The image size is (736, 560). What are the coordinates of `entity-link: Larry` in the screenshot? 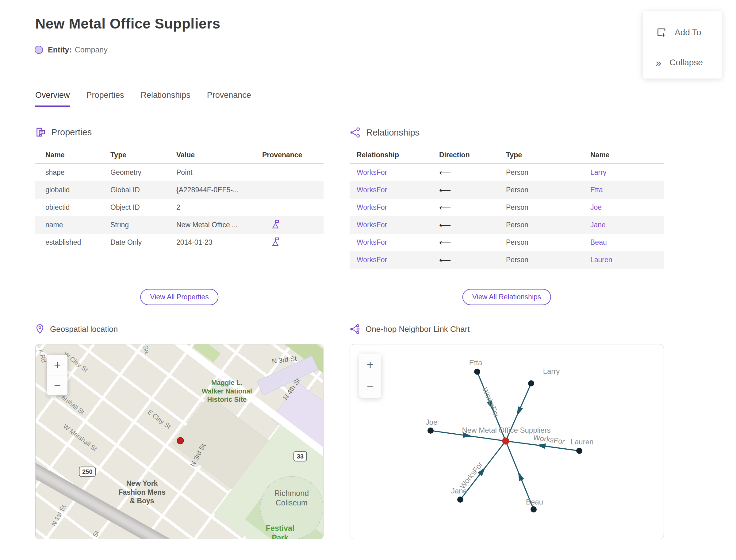 It's located at (627, 173).